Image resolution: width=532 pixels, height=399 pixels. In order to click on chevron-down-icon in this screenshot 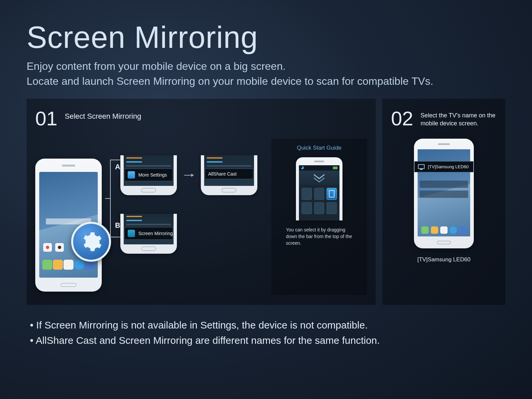, I will do `click(319, 178)`.